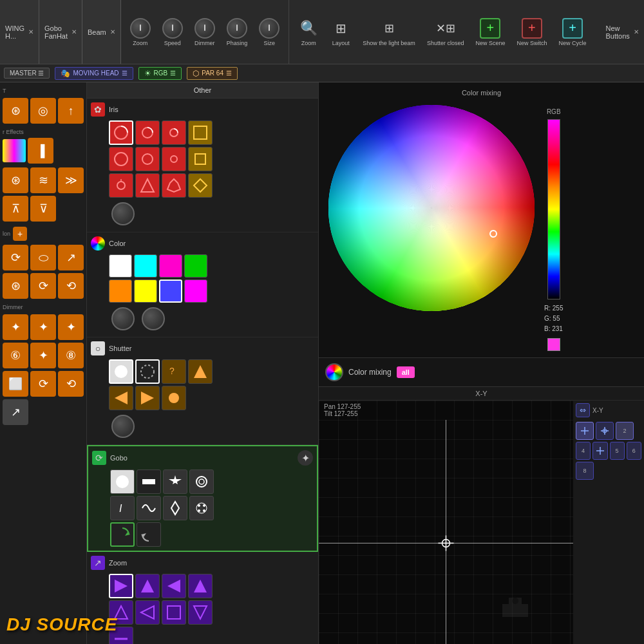 The image size is (644, 644). Describe the element at coordinates (213, 73) in the screenshot. I see `fixture-par: ⬡ PAR 64 ☰` at that location.